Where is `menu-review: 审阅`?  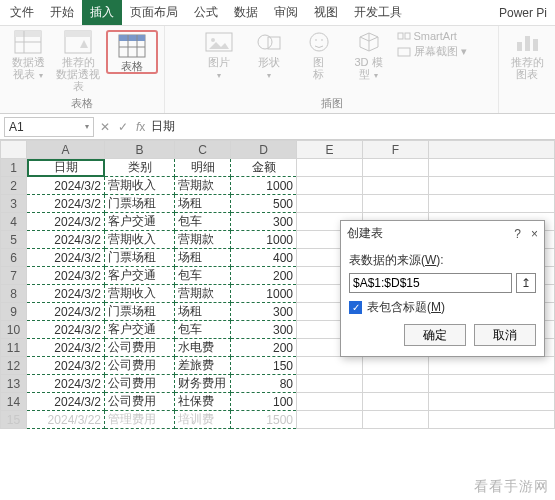 menu-review: 审阅 is located at coordinates (286, 12).